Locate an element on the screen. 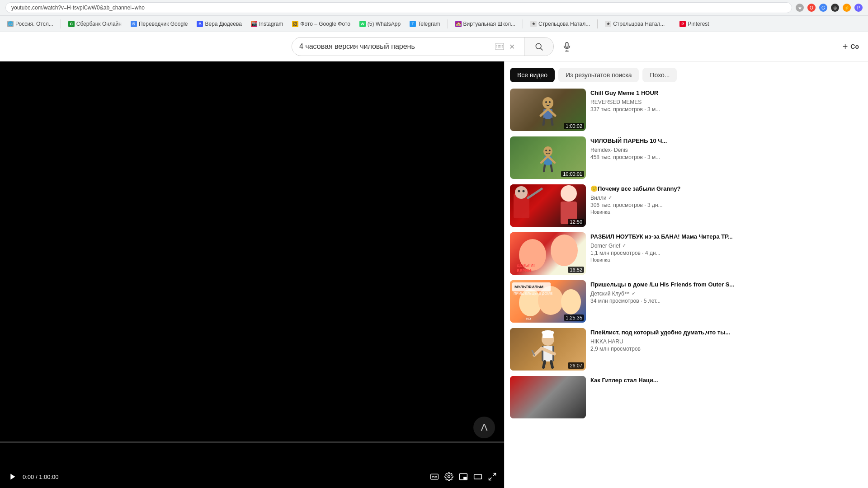  list-item: 1:00:02 Chill Guy Meme 1 HOUR REVERSED M… is located at coordinates (686, 110).